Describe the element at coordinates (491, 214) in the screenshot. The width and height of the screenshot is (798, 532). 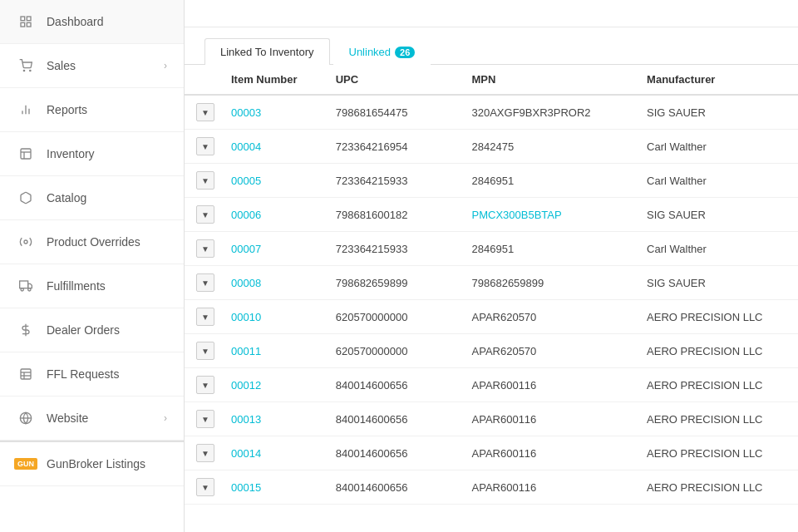
I see `table-row: ▼00006798681600182PMCX300B5BTAPSIG SAUER` at that location.